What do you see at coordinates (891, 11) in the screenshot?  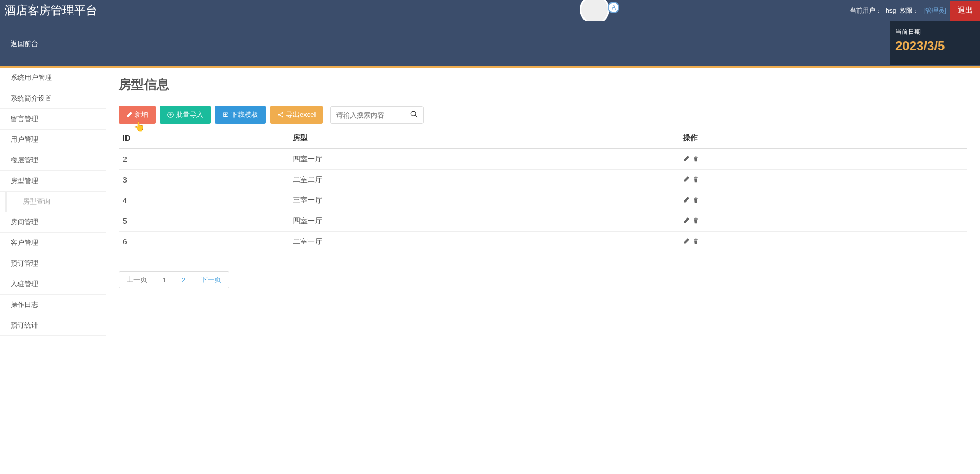 I see `current-user-value: hsg` at bounding box center [891, 11].